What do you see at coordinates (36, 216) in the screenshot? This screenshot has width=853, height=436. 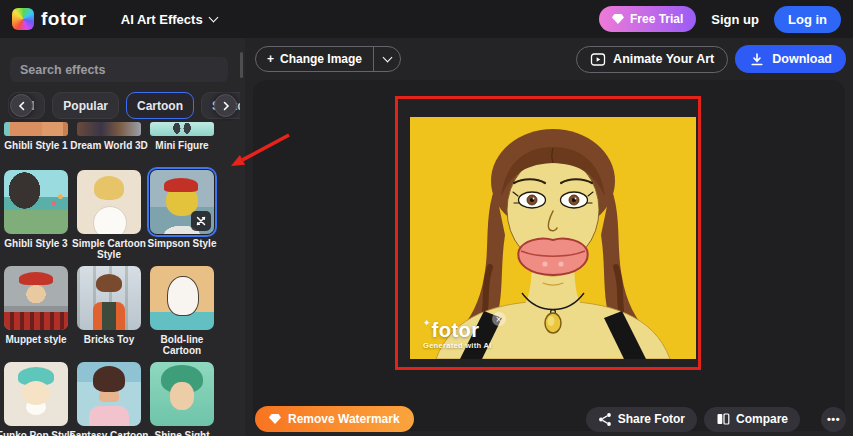 I see `effect-item-ghibli-style-3: Ghibli Style 3` at bounding box center [36, 216].